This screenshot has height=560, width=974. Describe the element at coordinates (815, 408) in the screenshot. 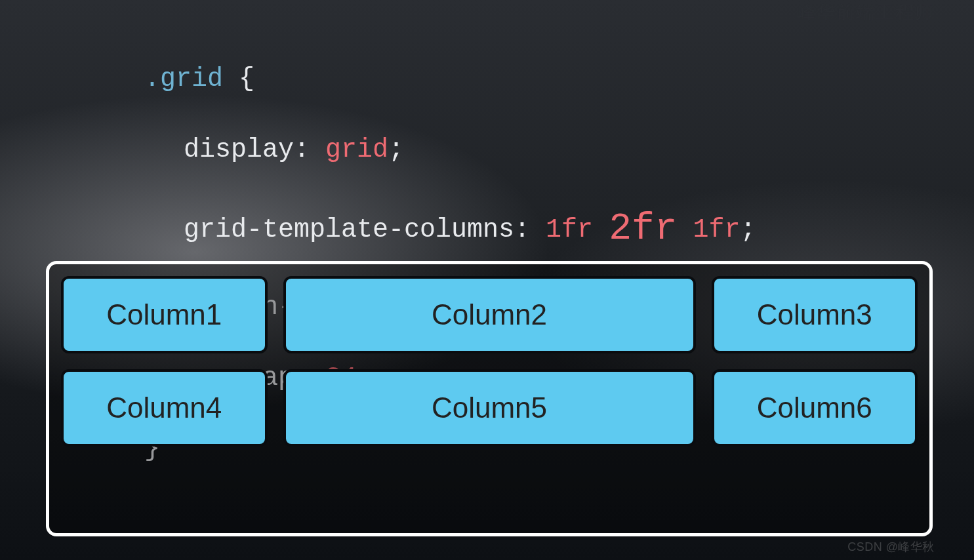

I see `grid-cell: Column6` at that location.